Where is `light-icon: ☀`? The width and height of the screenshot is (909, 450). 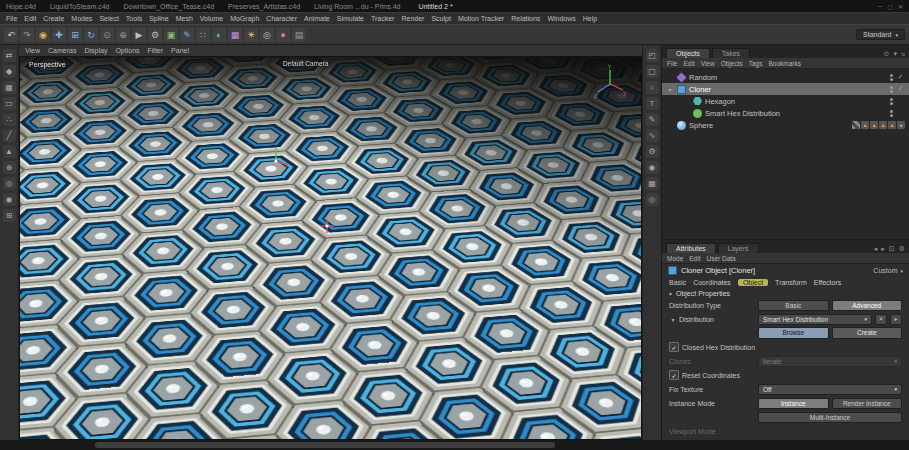 light-icon: ☀ is located at coordinates (251, 35).